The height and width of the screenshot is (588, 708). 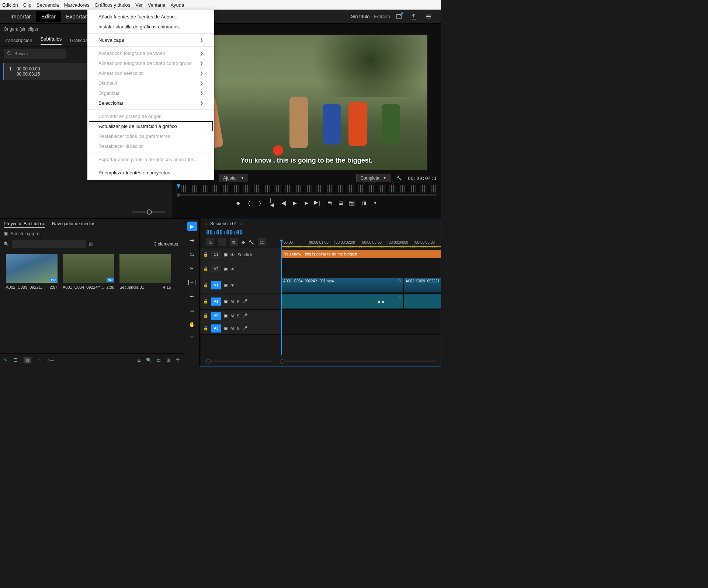 I want to click on dd-select: Seleccionar❯, so click(x=151, y=103).